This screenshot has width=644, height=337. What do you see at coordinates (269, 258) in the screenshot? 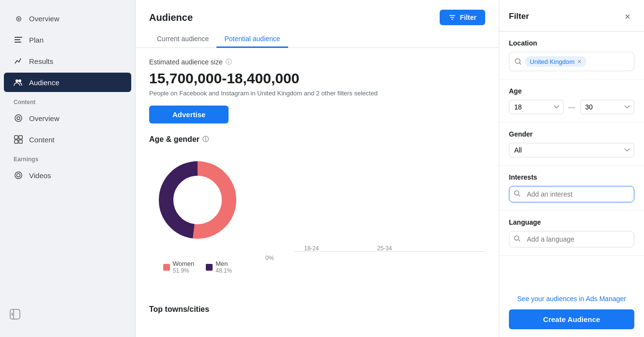
I see `y-axis-zero: 0%` at bounding box center [269, 258].